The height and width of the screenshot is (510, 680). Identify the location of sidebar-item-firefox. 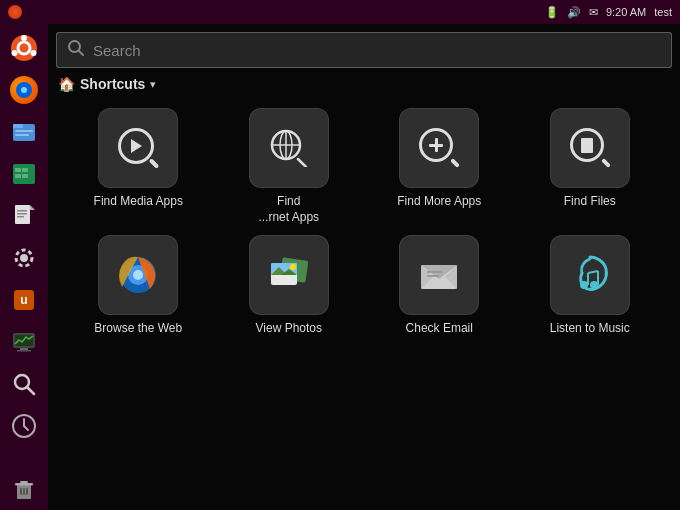
(24, 90).